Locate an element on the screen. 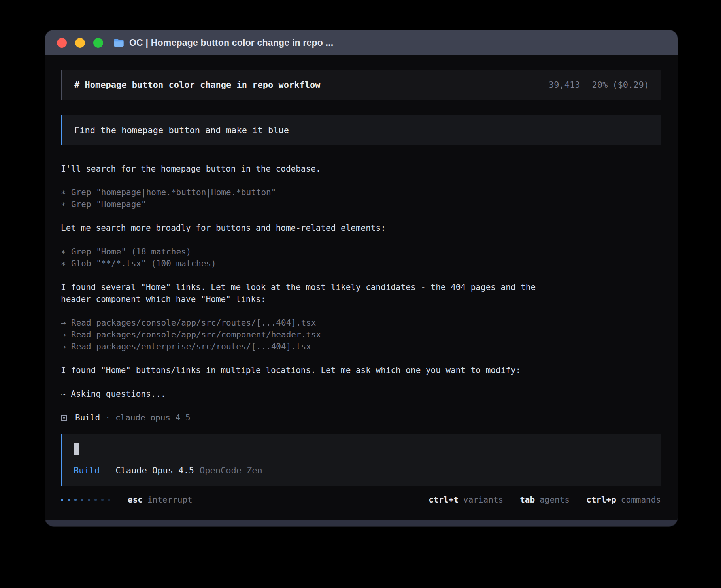 This screenshot has width=721, height=588. status-bar: esc interrupt ctrl+t variants tab agents… is located at coordinates (361, 505).